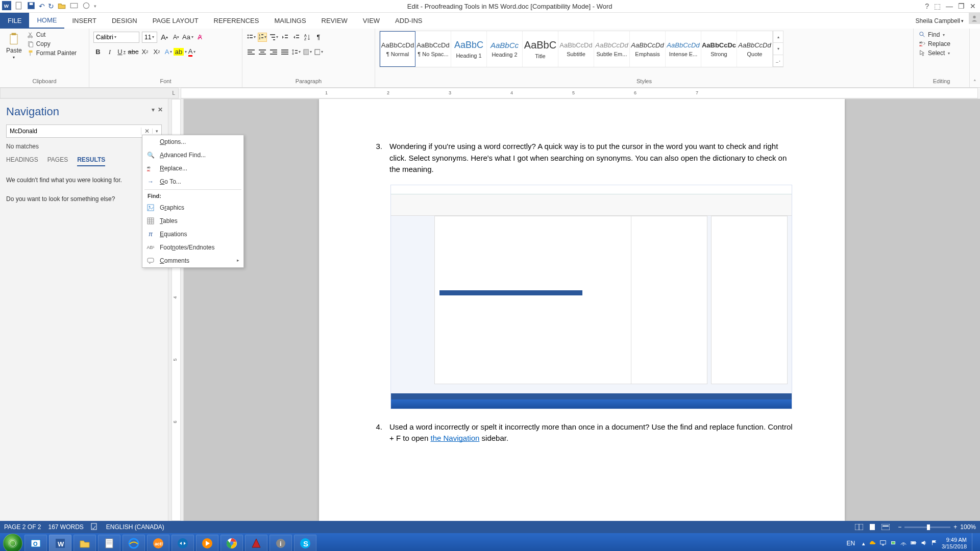 This screenshot has width=980, height=551. What do you see at coordinates (307, 37) in the screenshot?
I see `sort-icon: AZ` at bounding box center [307, 37].